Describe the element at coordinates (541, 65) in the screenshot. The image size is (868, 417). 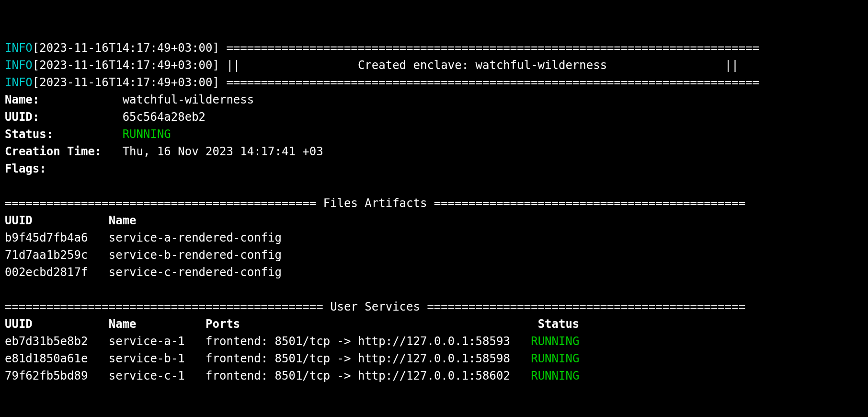
I see `banner-value: watchful-wilderness` at that location.